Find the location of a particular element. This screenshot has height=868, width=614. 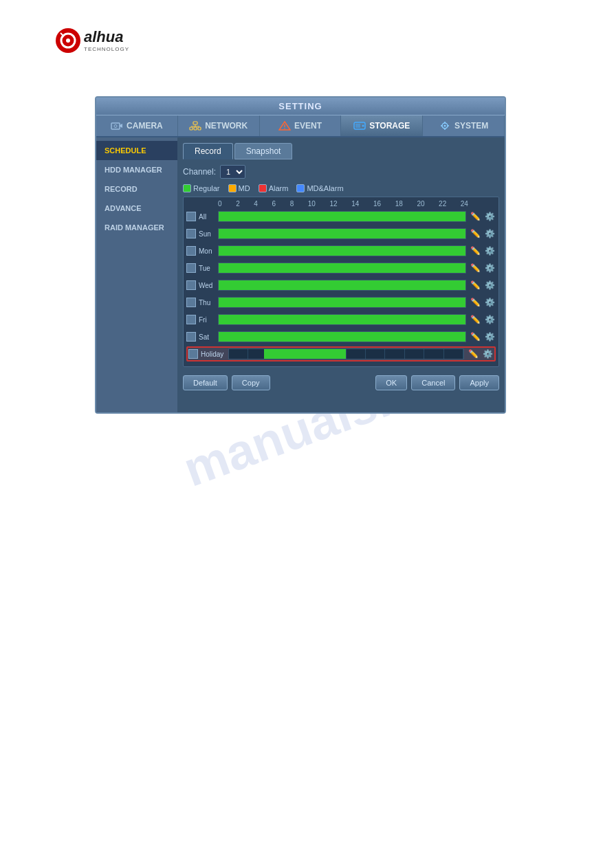

cancel-button: Cancel is located at coordinates (433, 383).